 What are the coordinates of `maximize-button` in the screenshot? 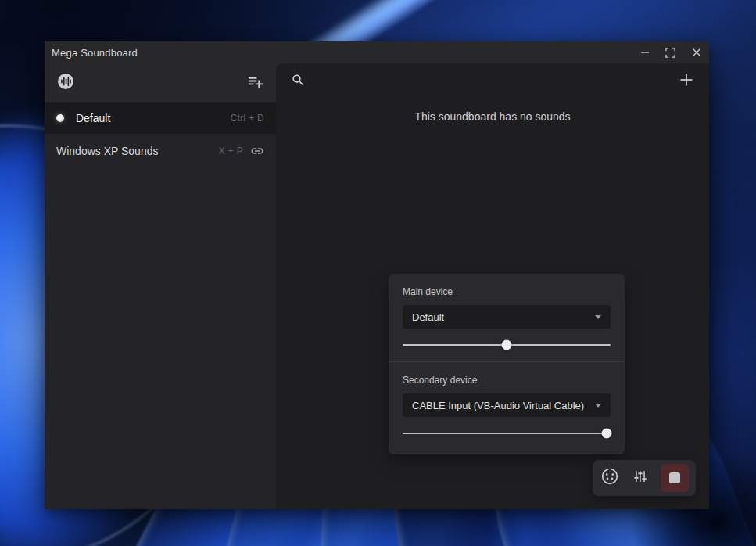 It's located at (671, 52).